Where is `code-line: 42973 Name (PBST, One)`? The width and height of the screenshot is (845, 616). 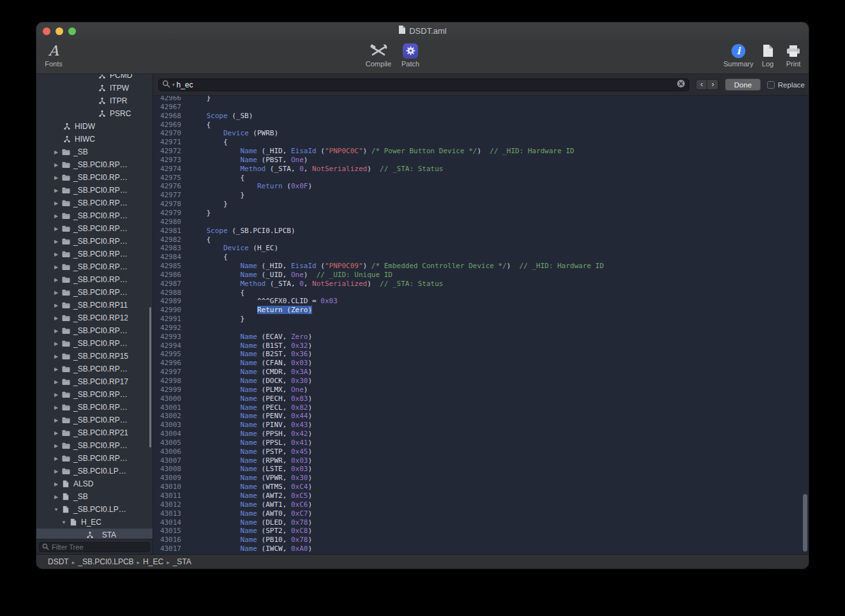 code-line: 42973 Name (PBST, One) is located at coordinates (481, 160).